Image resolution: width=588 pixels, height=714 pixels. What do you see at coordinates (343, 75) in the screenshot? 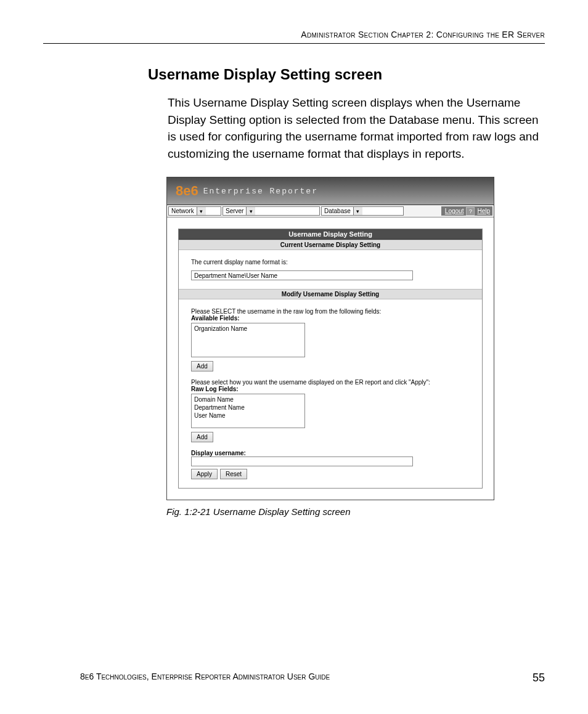
I see `section-title: Username Display Setting screen` at bounding box center [343, 75].